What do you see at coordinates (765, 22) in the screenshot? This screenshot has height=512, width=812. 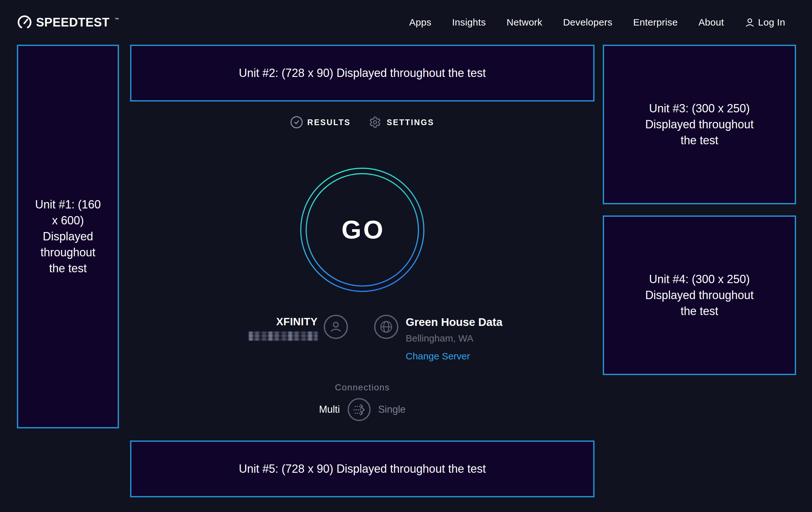 I see `login-button: Log In` at bounding box center [765, 22].